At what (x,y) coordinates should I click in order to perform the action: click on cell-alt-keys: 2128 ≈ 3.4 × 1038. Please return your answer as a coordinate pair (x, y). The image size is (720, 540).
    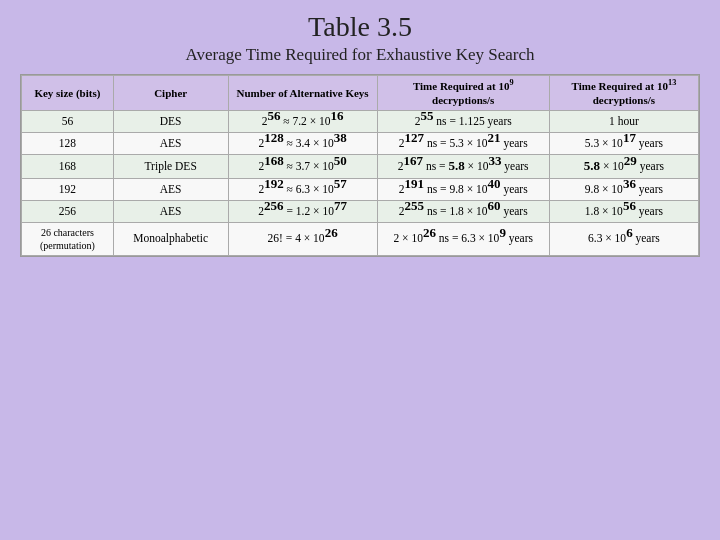
    Looking at the image, I should click on (302, 144).